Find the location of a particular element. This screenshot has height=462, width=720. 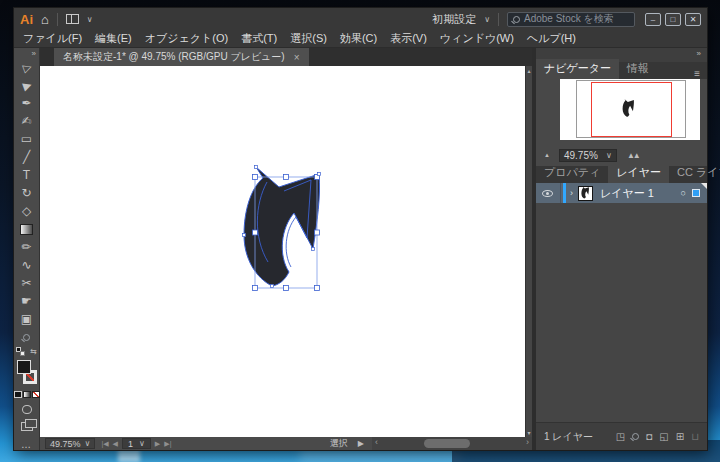

menu-type: 書式(T) is located at coordinates (259, 38).